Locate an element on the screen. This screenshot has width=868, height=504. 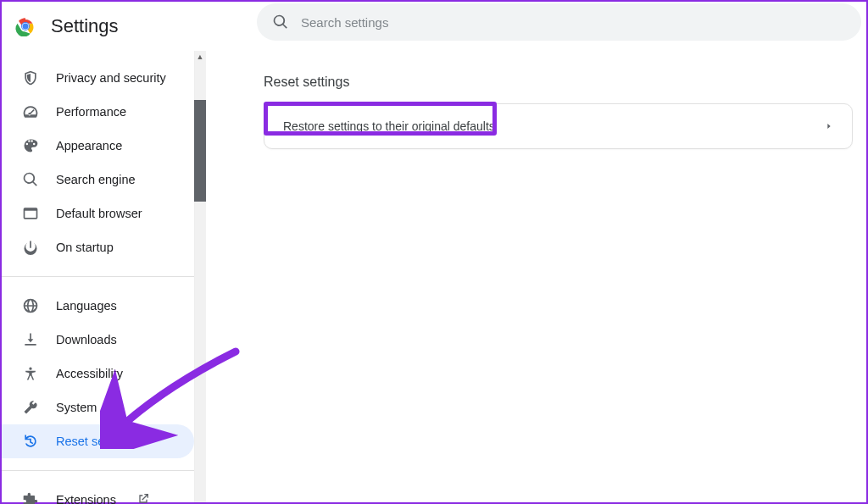
globe-icon is located at coordinates (31, 306).